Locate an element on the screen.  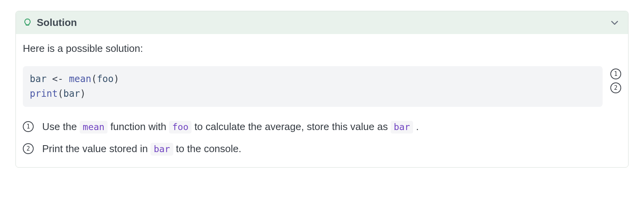
chevron-down-icon is located at coordinates (615, 23).